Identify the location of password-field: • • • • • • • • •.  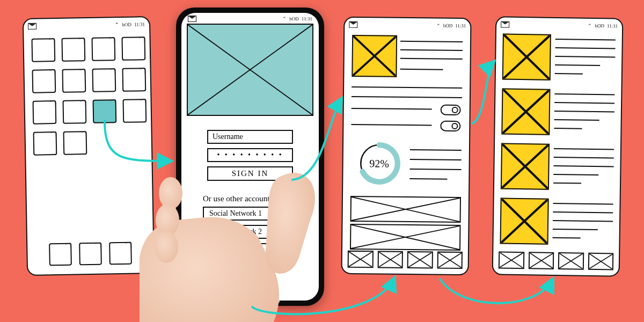
(250, 155).